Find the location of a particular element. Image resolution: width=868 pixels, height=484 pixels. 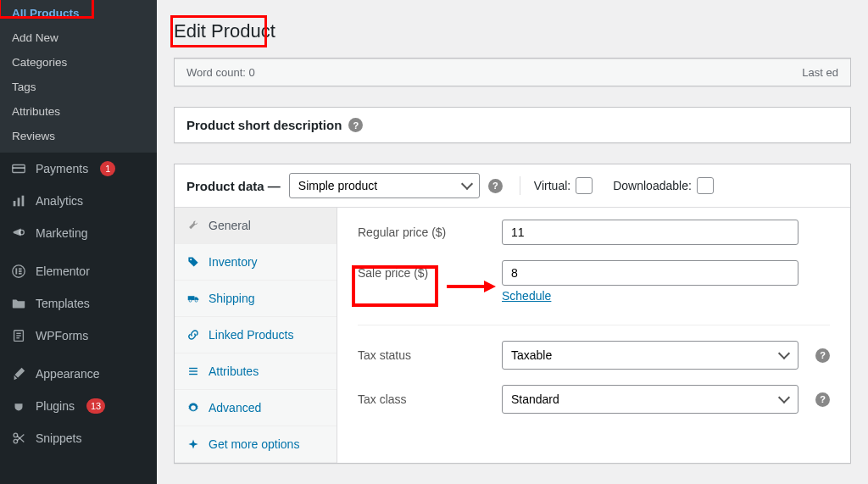

sidebar-item-plugins: Plugins 13 is located at coordinates (78, 406).